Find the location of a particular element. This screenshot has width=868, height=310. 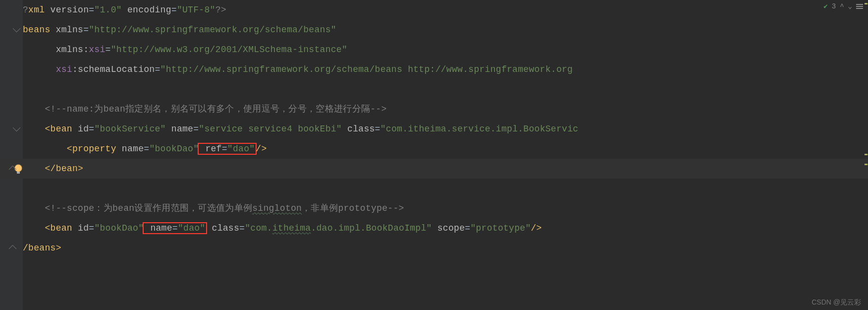

code-line: <!--name:为bean指定别名，别名可以有多个，使用逗号，分号，空格进行分… is located at coordinates (445, 109).